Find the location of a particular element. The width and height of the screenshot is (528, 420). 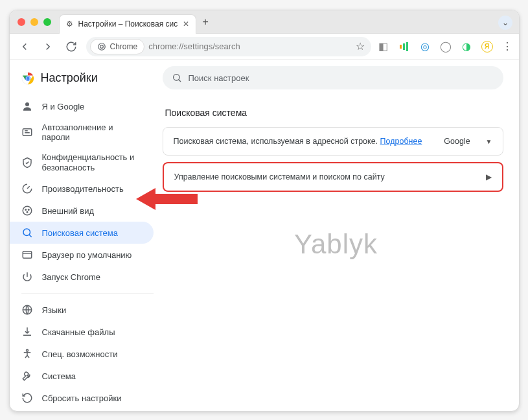

sidebar-item-default-browser: Браузер по умолчанию is located at coordinates (82, 255).